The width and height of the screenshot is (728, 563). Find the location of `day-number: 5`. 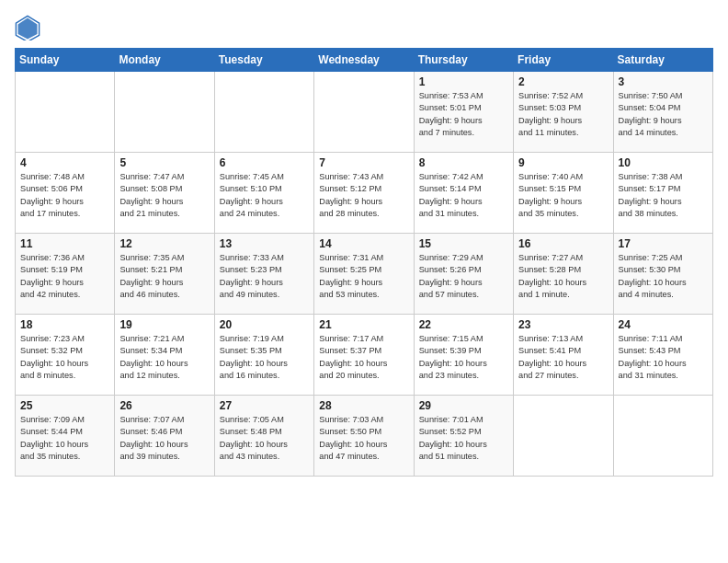

day-number: 5 is located at coordinates (164, 163).